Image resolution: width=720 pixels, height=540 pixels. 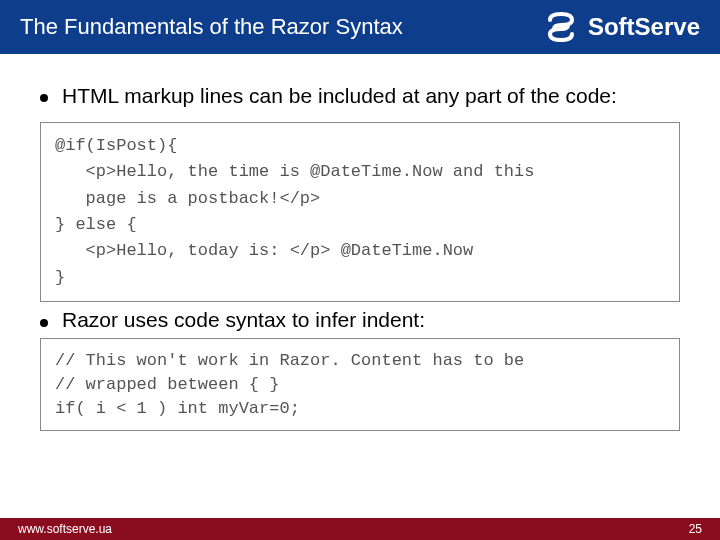 What do you see at coordinates (360, 96) in the screenshot?
I see `bullet-item: HTML markup lines can be included at any…` at bounding box center [360, 96].